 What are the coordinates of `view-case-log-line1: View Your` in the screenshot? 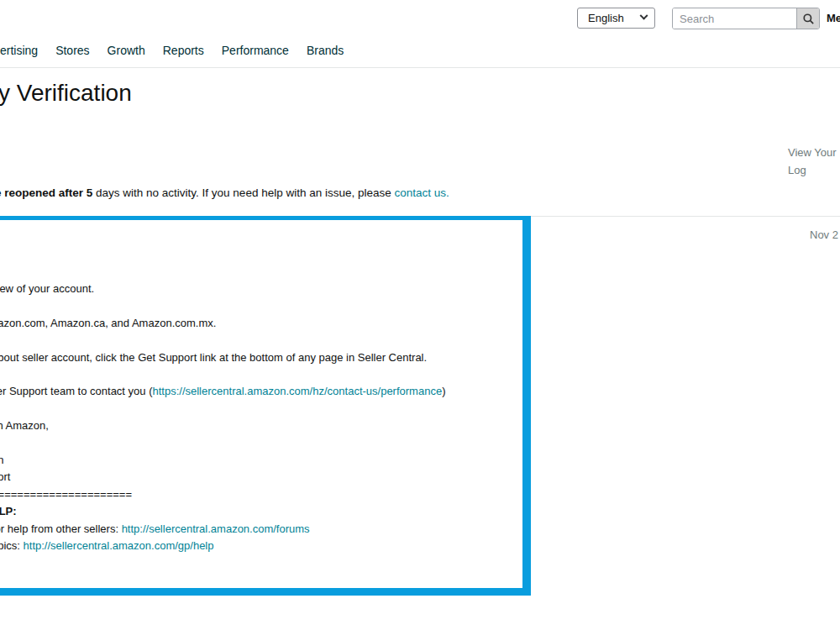 It's located at (814, 153).